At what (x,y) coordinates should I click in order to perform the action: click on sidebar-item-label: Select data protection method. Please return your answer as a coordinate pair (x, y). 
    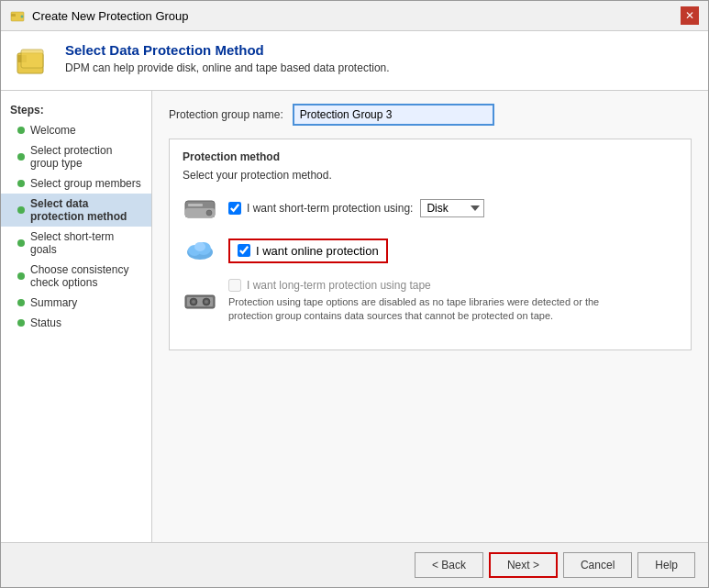
    Looking at the image, I should click on (86, 210).